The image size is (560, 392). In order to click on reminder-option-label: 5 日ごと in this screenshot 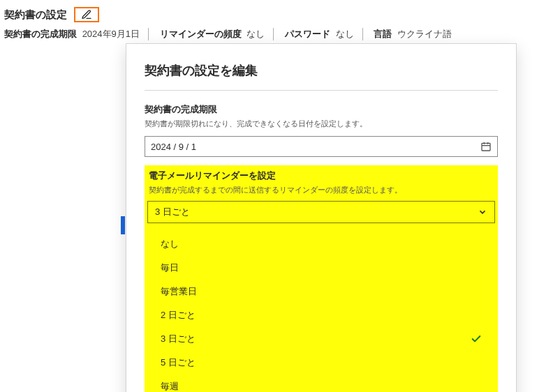, I will do `click(178, 363)`.